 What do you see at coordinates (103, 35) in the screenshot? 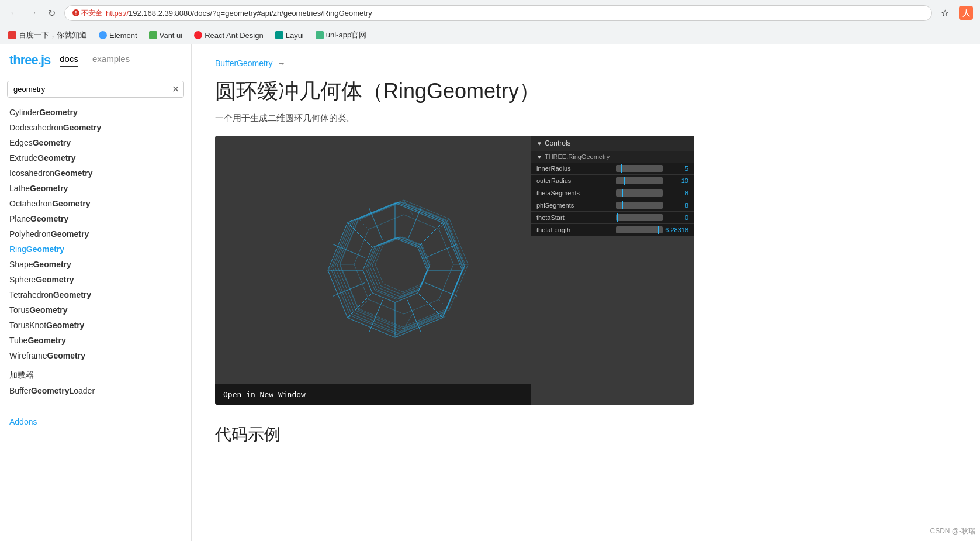
I see `element-icon` at bounding box center [103, 35].